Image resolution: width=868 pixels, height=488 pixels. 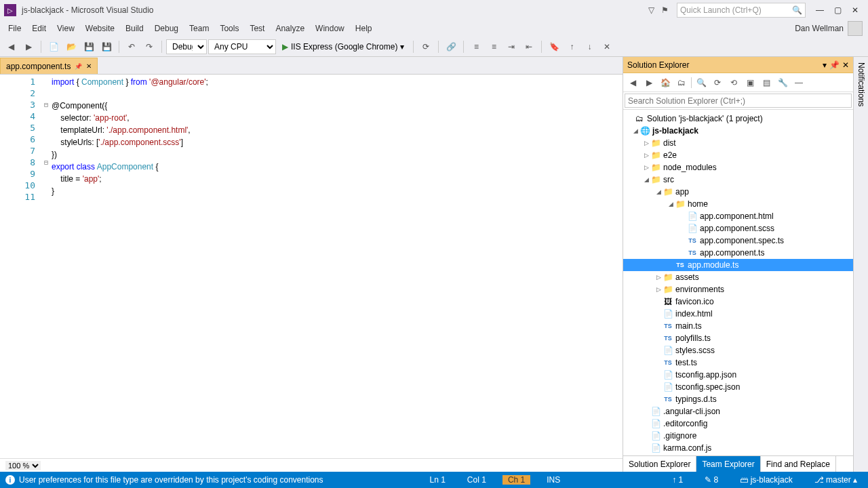 I want to click on undo-button: ↶, so click(x=132, y=47).